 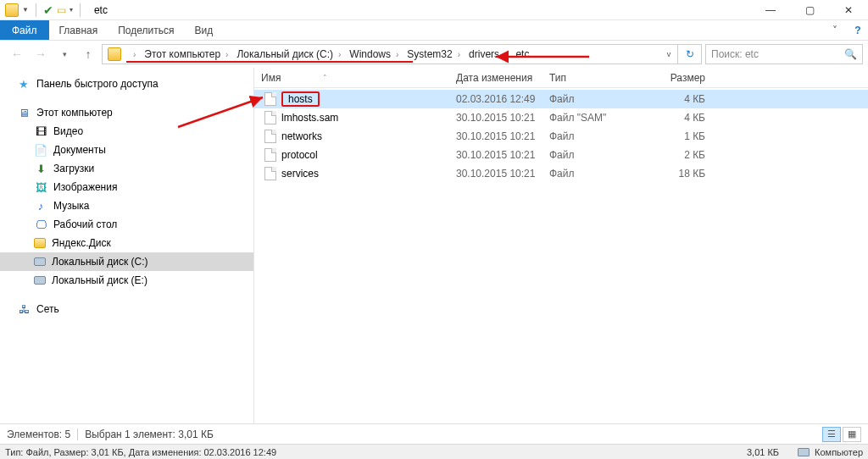 I want to click on recent-locations-icon: ▾, so click(x=64, y=54).